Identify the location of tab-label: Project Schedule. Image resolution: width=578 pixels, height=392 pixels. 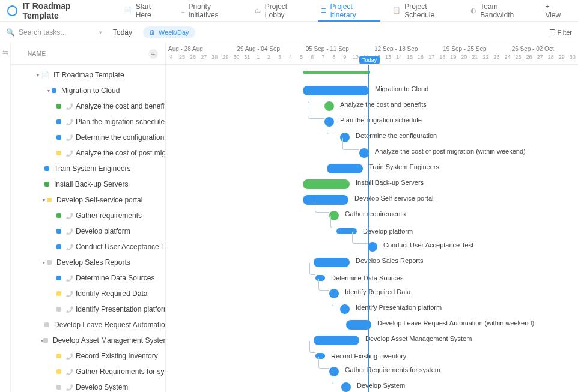
(430, 11).